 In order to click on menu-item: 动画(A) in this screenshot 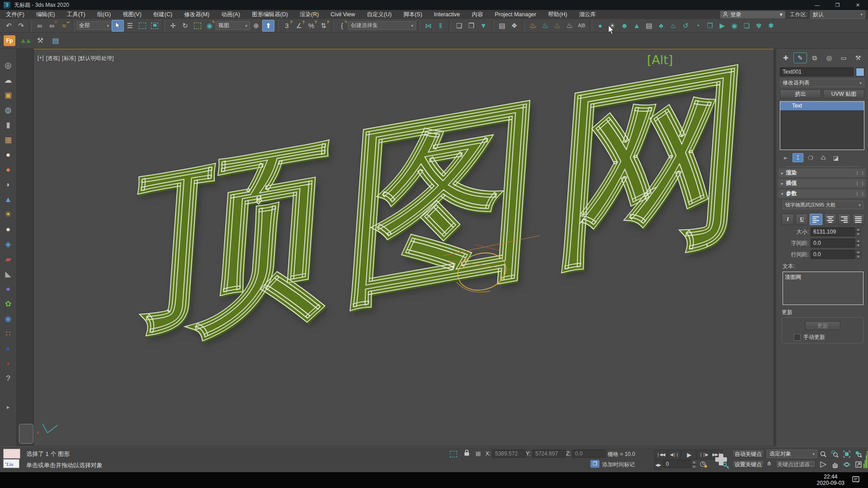, I will do `click(231, 14)`.